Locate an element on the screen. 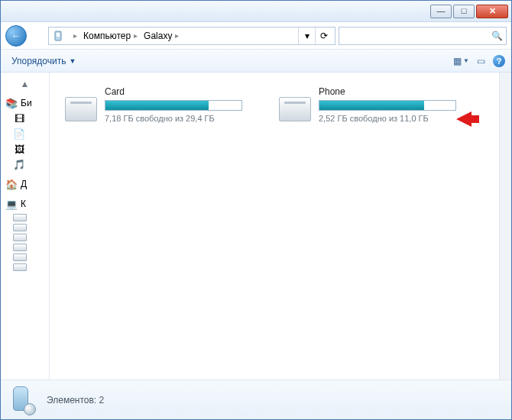  help-icon: ? is located at coordinates (499, 61).